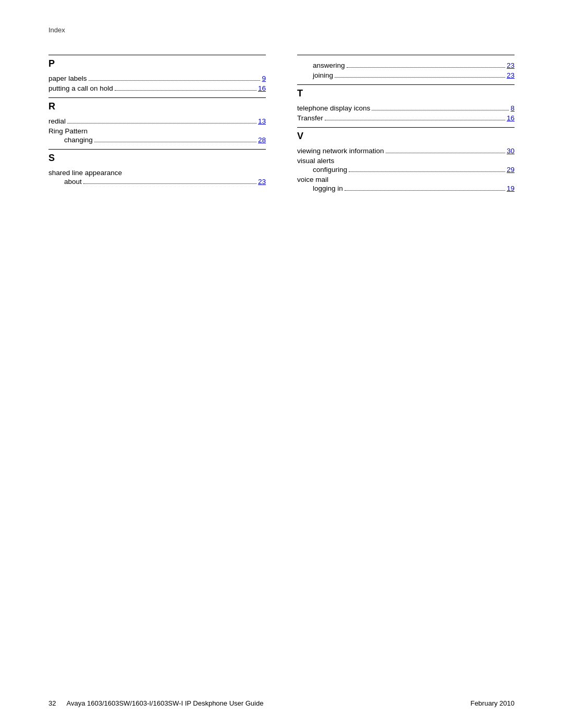 The height and width of the screenshot is (728, 563). I want to click on divider-s, so click(157, 149).